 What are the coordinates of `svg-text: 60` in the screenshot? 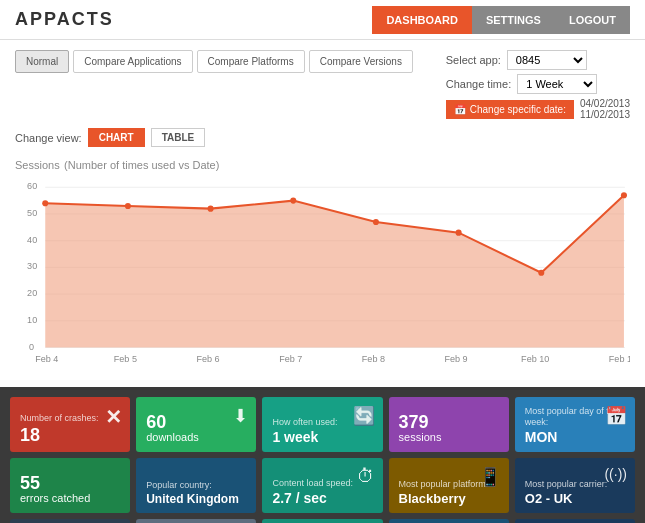 It's located at (32, 186).